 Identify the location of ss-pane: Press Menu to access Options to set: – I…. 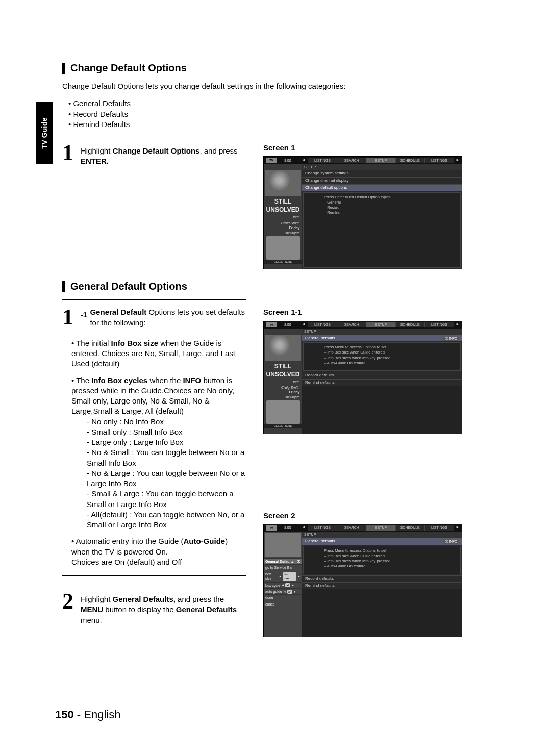
(382, 357).